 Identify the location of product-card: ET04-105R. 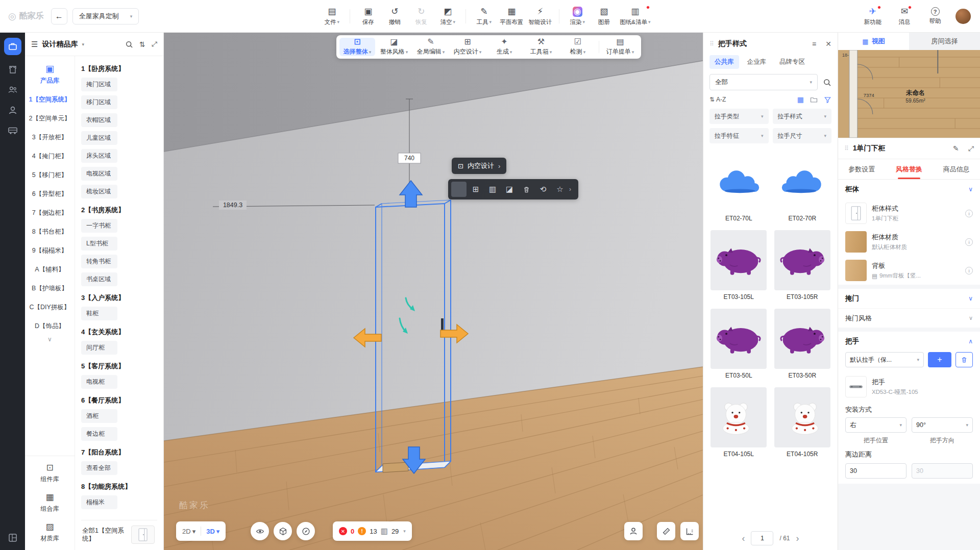
(802, 422).